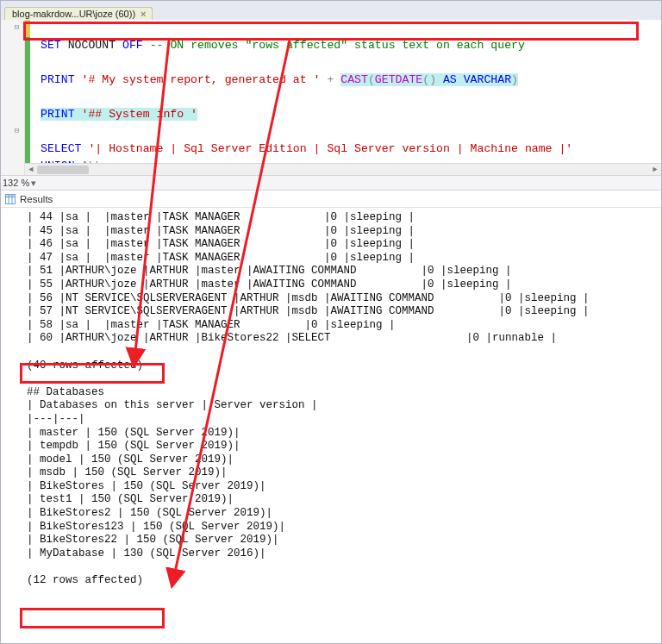 Image resolution: width=662 pixels, height=644 pixels. What do you see at coordinates (343, 170) in the screenshot?
I see `scrollbar-track` at bounding box center [343, 170].